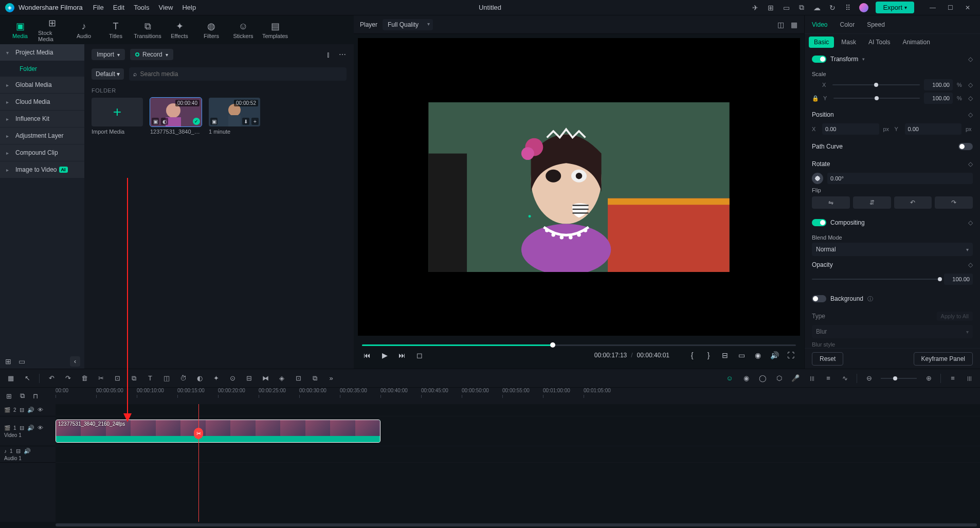 This screenshot has height=528, width=980. Describe the element at coordinates (876, 85) in the screenshot. I see `scale-x-slider` at that location.